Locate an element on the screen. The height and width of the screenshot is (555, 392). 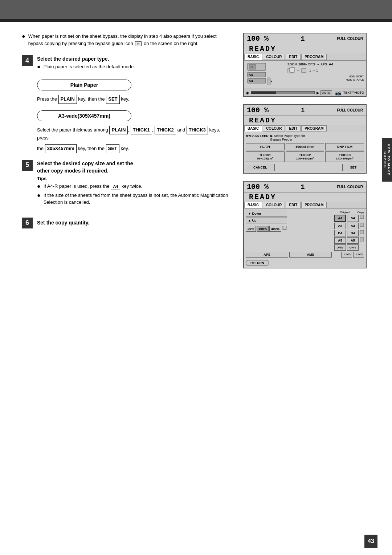
screen2-thick3-btn: THICK3 141~209g/m² is located at coordinates (345, 157).